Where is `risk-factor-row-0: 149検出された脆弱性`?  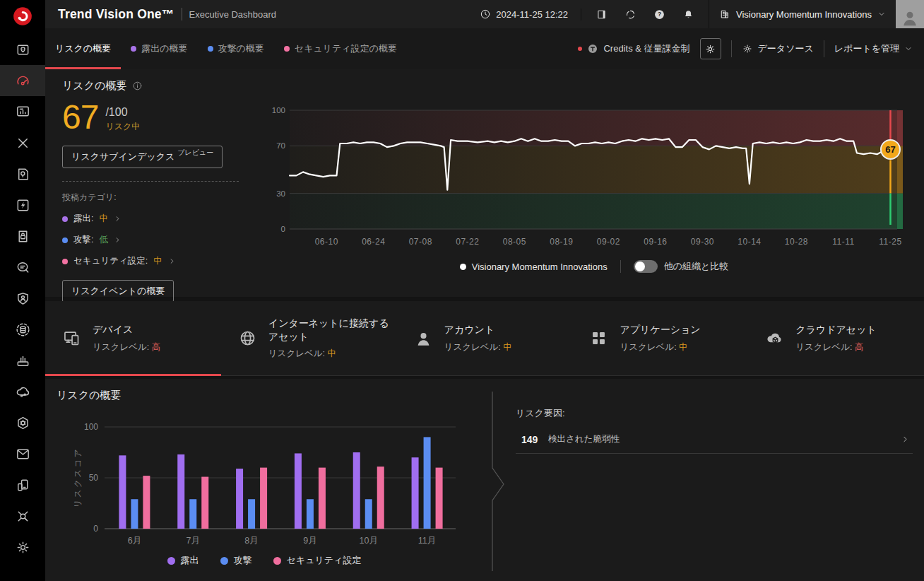 risk-factor-row-0: 149検出された脆弱性 is located at coordinates (714, 440).